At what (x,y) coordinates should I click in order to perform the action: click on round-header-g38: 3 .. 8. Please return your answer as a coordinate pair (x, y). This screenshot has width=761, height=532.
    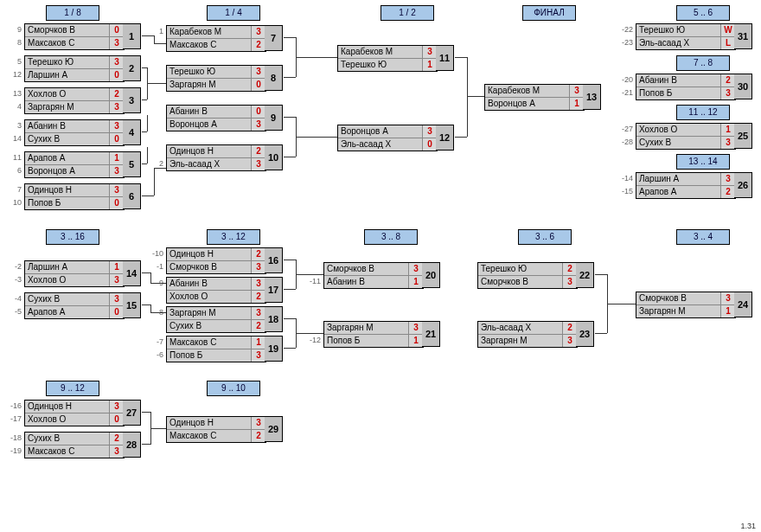
    Looking at the image, I should click on (391, 237).